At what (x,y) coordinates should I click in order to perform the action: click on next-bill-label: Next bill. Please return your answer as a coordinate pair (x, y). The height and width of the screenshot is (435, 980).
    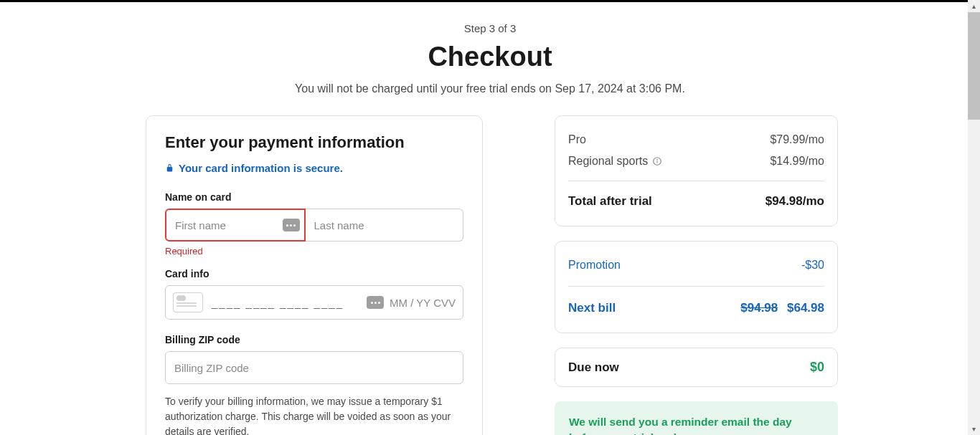
    Looking at the image, I should click on (592, 308).